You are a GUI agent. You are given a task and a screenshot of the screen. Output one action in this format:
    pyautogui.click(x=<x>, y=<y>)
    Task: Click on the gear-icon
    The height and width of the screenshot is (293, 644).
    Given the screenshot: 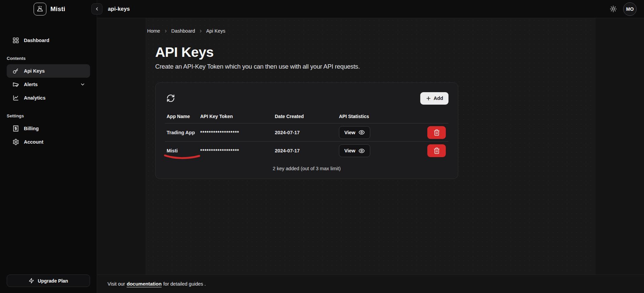 What is the action you would take?
    pyautogui.click(x=16, y=142)
    